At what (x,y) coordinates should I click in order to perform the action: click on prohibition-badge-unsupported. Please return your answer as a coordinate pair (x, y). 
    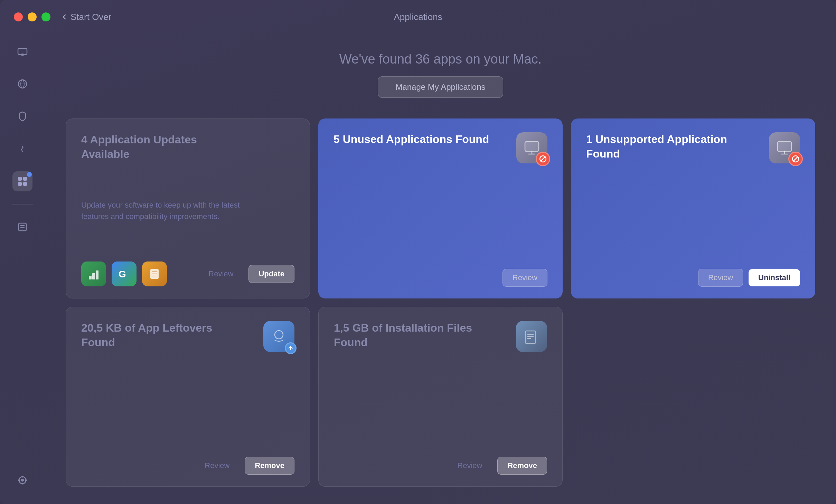
    Looking at the image, I should click on (796, 159).